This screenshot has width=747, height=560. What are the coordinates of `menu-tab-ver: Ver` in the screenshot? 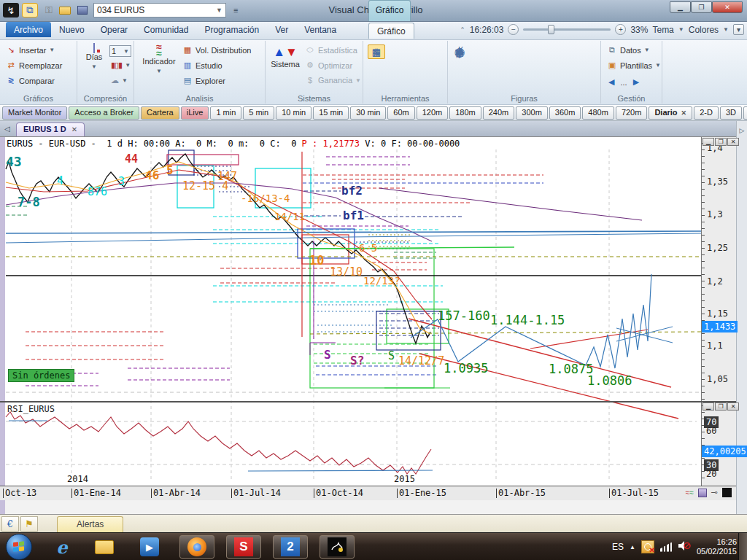 It's located at (282, 29).